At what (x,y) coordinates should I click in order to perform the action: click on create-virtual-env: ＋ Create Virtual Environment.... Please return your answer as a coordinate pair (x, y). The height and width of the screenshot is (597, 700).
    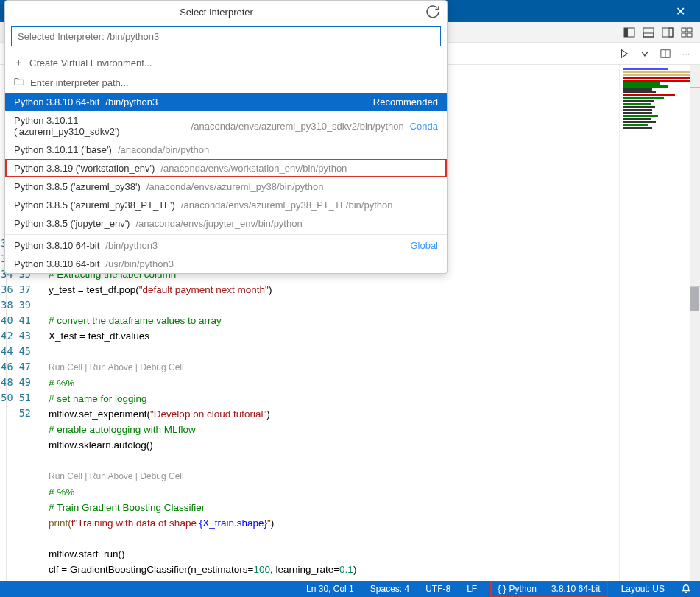
    Looking at the image, I should click on (226, 63).